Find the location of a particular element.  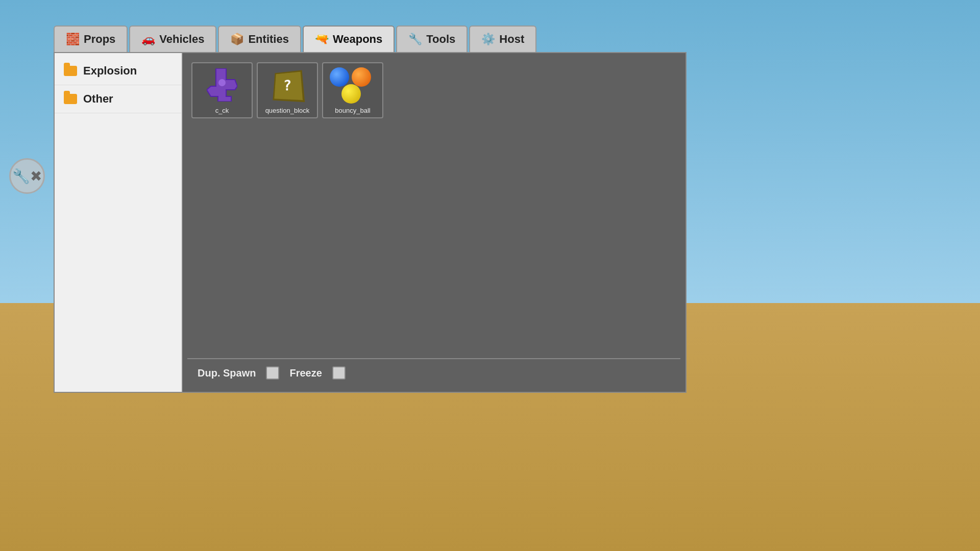

tab-entities: 📦 Entities is located at coordinates (259, 39).